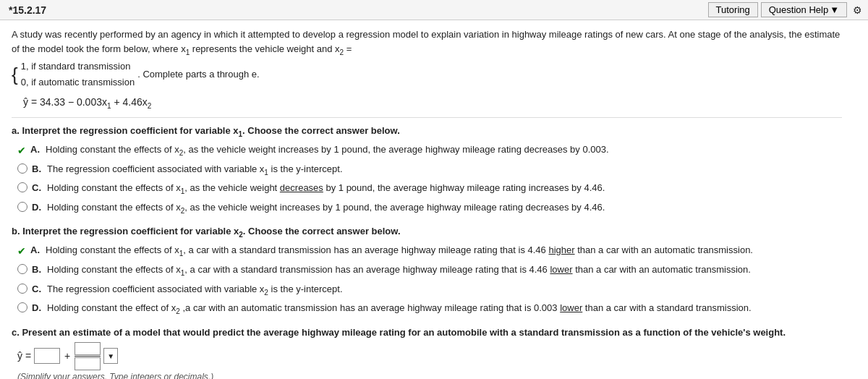  I want to click on regression-equation: ŷ = 34.33 − 0.003x1 + 4.46x2, so click(433, 103).